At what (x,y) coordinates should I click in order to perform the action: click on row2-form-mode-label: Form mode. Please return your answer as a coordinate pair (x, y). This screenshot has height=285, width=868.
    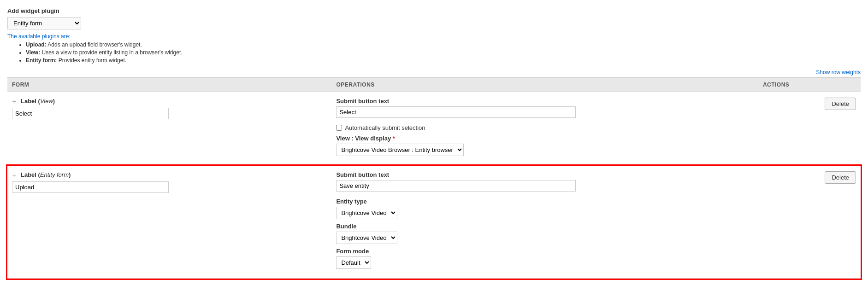
    Looking at the image, I should click on (545, 251).